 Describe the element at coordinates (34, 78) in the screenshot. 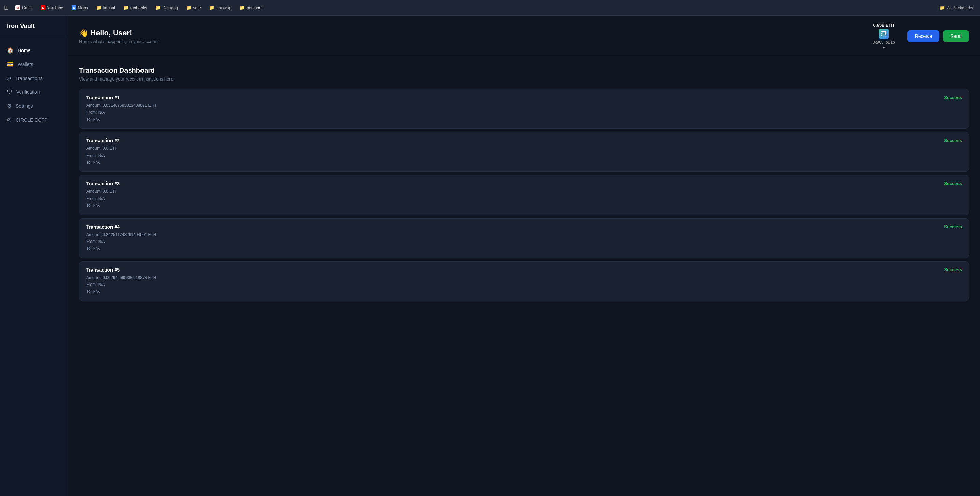

I see `sidebar-item-transactions: ⇄ Transactions` at that location.